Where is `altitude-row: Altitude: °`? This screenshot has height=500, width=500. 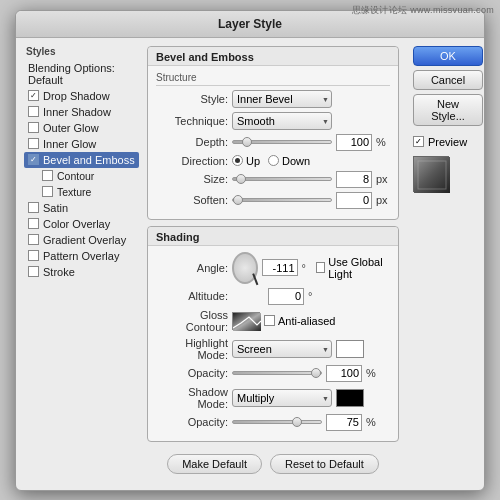
altitude-row: Altitude: ° is located at coordinates (273, 296).